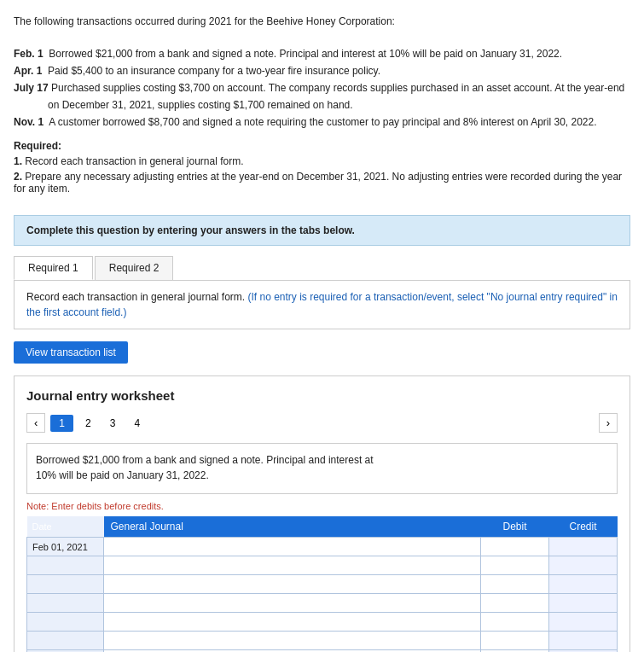 Image resolution: width=644 pixels, height=652 pixels. What do you see at coordinates (113, 423) in the screenshot?
I see `page-3-button: 3` at bounding box center [113, 423].